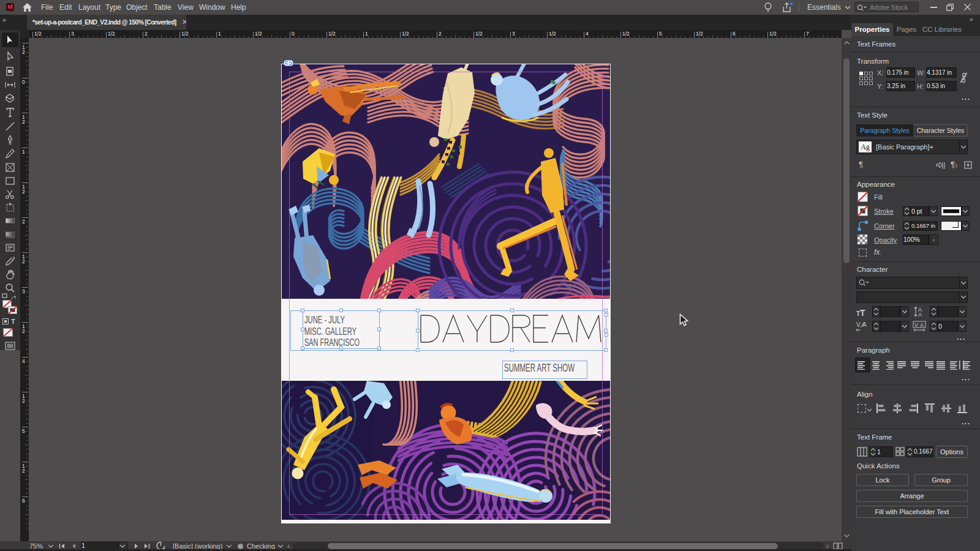 This screenshot has width=980, height=551. What do you see at coordinates (331, 331) in the screenshot?
I see `svg-text: MISC. GALLERY` at bounding box center [331, 331].